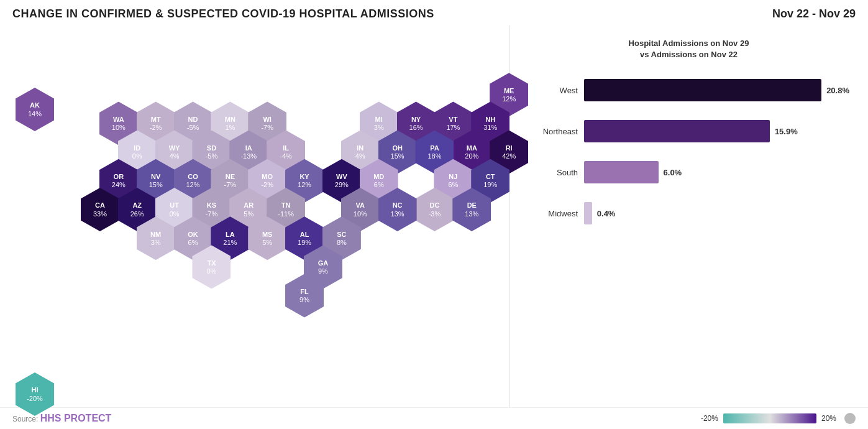  Describe the element at coordinates (710, 418) in the screenshot. I see `legend-min: -20%` at that location.